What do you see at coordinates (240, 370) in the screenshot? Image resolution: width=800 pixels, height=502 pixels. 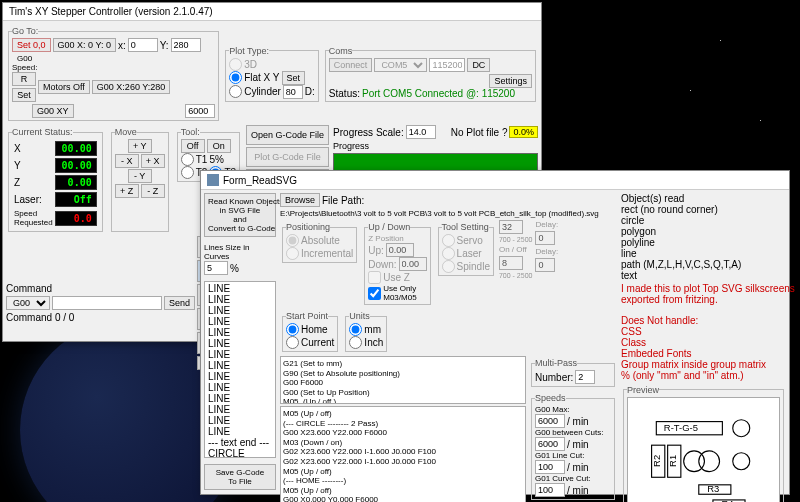 I see `object-listbox: LINELINELINELINELINELINELINELINELINELINE…` at bounding box center [240, 370].